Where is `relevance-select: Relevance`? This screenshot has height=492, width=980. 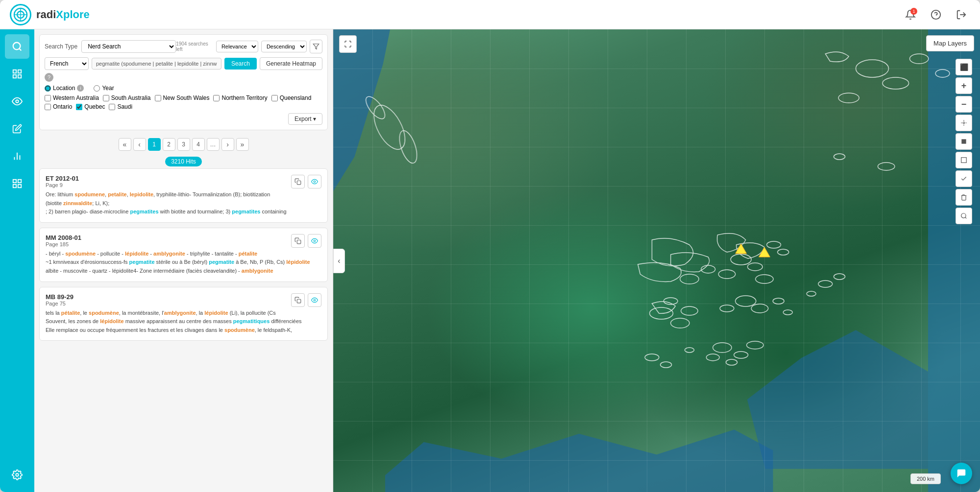 relevance-select: Relevance is located at coordinates (237, 47).